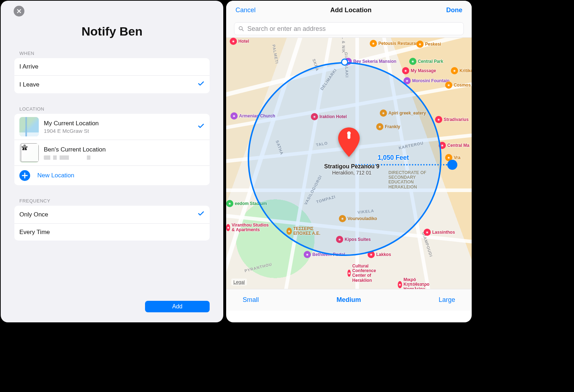 The height and width of the screenshot is (392, 574). What do you see at coordinates (461, 71) in the screenshot?
I see `poi-label: •Kritiko` at bounding box center [461, 71].